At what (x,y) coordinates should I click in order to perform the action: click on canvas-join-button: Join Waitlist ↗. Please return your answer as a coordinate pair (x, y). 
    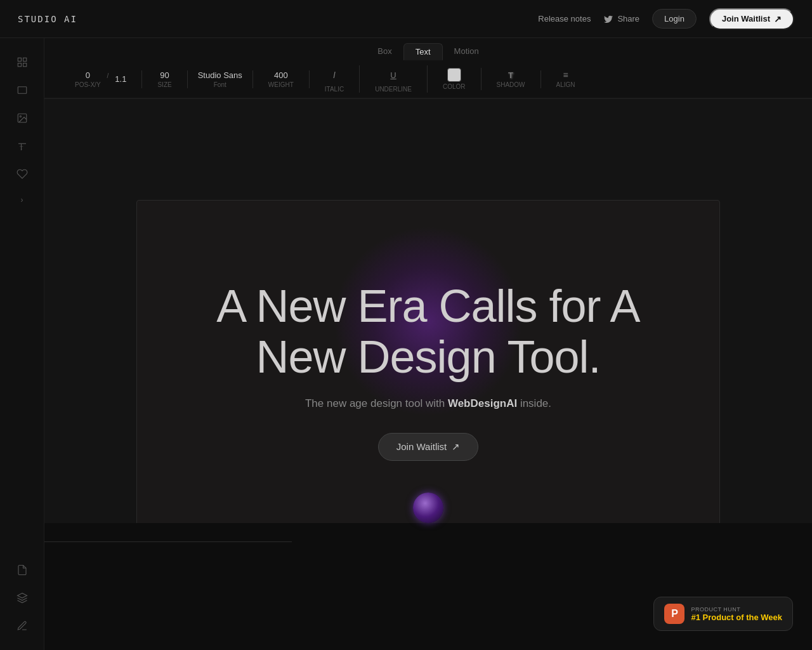
    Looking at the image, I should click on (428, 447).